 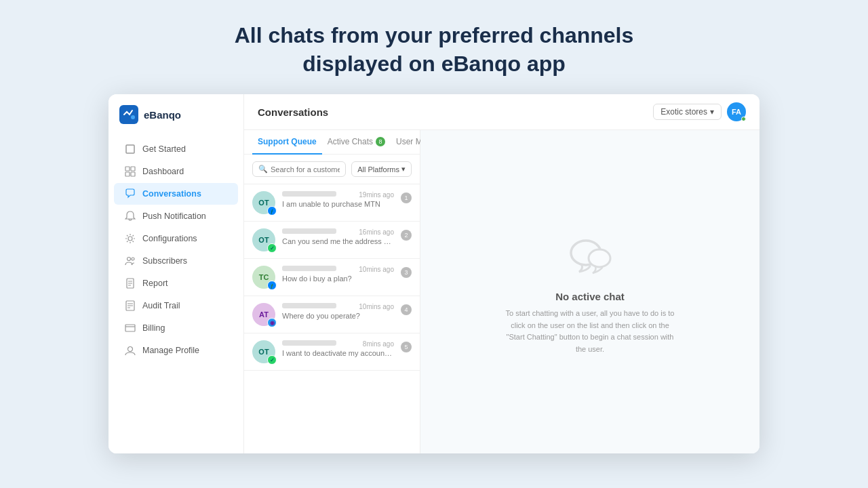 I want to click on chat-count: 3, so click(x=406, y=272).